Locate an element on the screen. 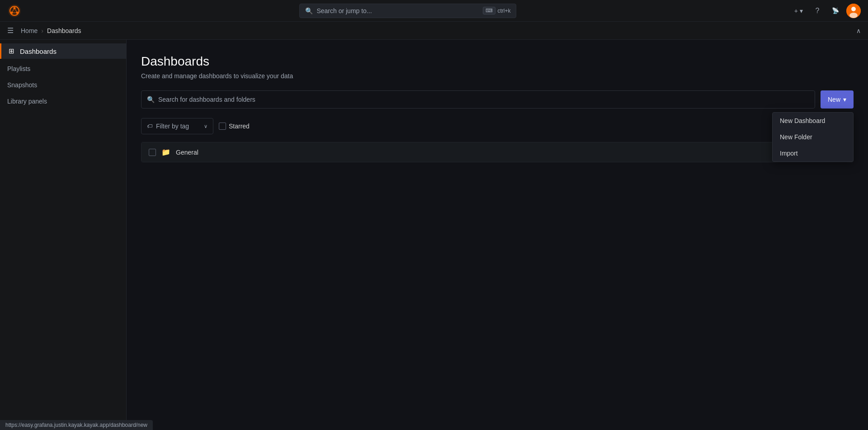  shortcut-key: ctrl+k is located at coordinates (504, 11).